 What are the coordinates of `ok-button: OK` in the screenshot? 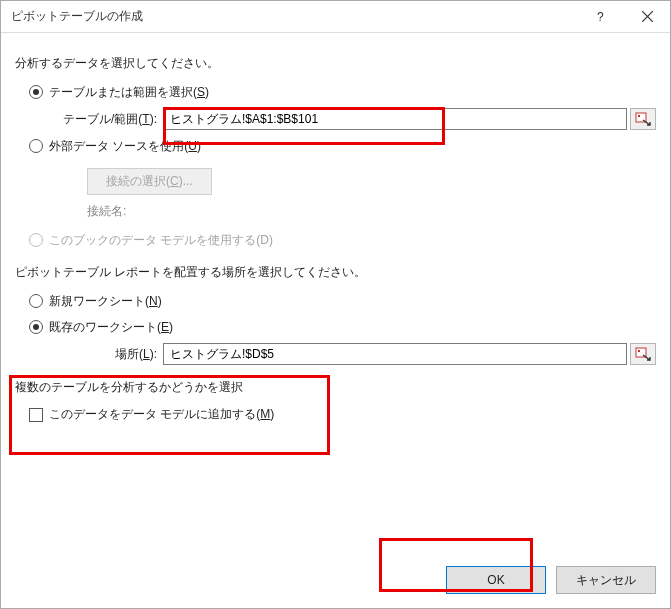 It's located at (496, 580).